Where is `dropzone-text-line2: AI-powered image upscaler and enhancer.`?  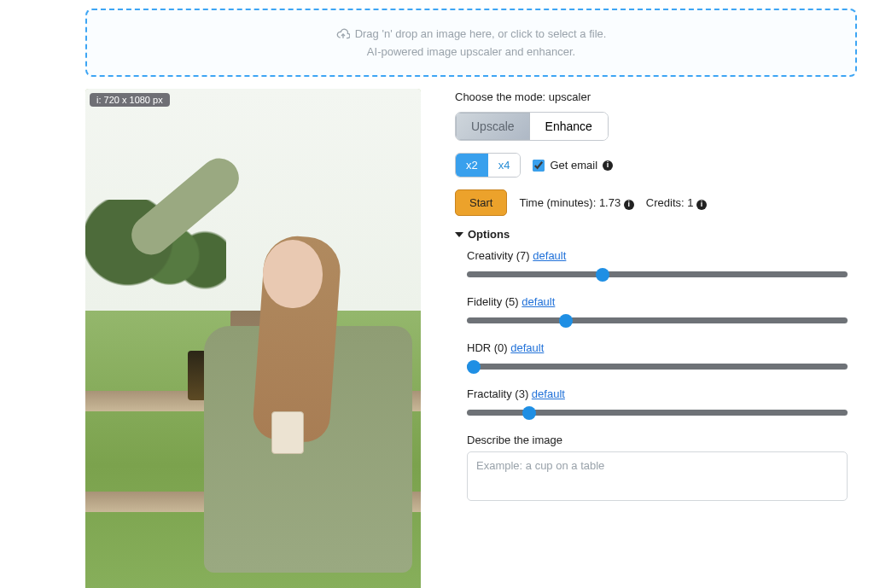 dropzone-text-line2: AI-powered image upscaler and enhancer. is located at coordinates (471, 52).